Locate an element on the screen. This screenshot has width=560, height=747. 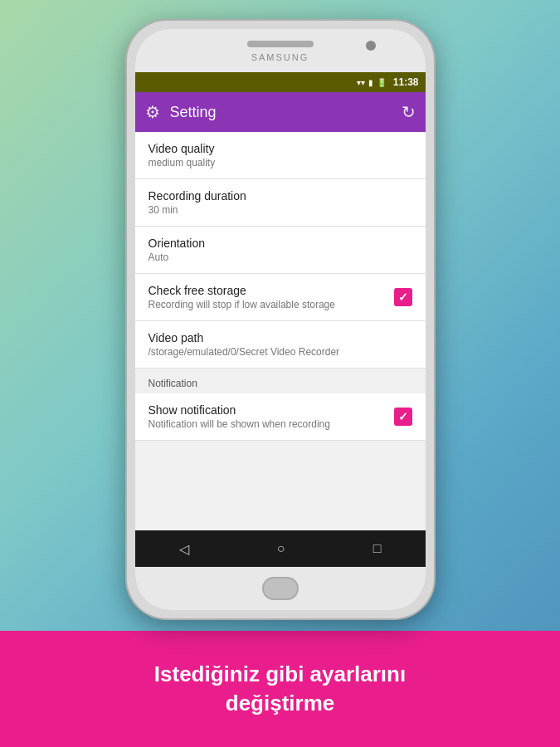
signal-icon: ▮ is located at coordinates (371, 83).